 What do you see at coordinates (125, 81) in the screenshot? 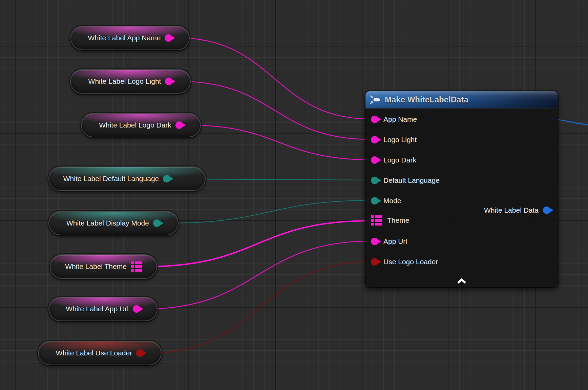
I see `node-label: White Label Logo Light` at bounding box center [125, 81].